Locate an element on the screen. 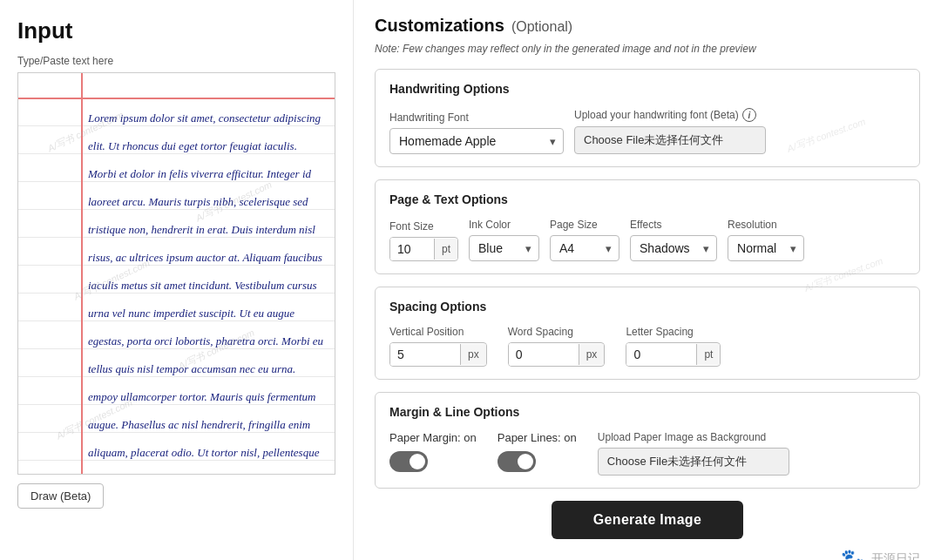 This screenshot has width=941, height=560. vertical-position-input-wrapper: px is located at coordinates (438, 354).